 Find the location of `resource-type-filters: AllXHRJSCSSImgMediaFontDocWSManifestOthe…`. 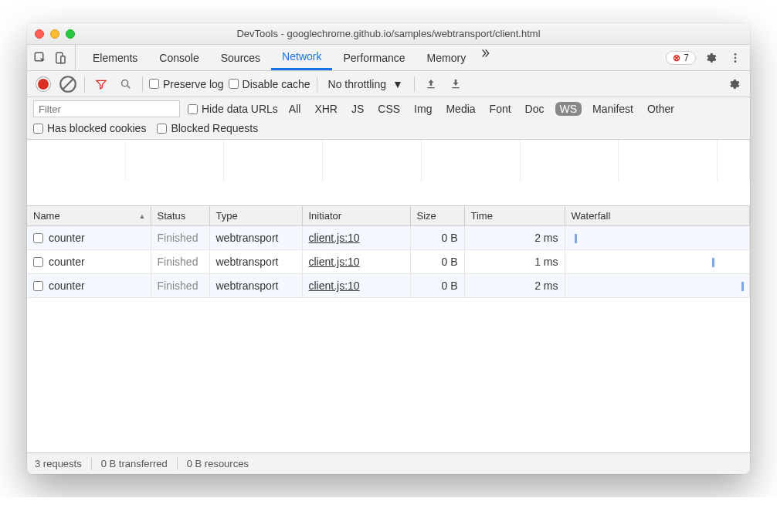

resource-type-filters: AllXHRJSCSSImgMediaFontDocWSManifestOthe… is located at coordinates (482, 109).